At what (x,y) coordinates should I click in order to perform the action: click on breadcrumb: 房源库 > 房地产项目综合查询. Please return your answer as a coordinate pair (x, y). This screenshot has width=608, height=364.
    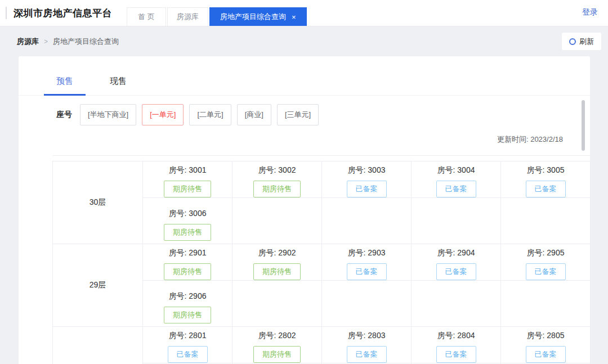
    Looking at the image, I should click on (68, 42).